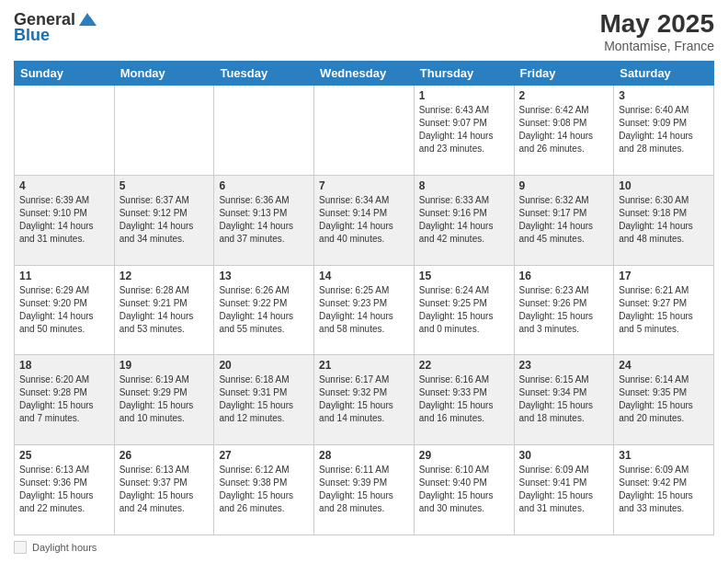 This screenshot has height=563, width=728. Describe the element at coordinates (463, 131) in the screenshot. I see `calendar-cell: 1Sunrise: 6:43 AM Sunset: 9:07 PM Daylig…` at that location.